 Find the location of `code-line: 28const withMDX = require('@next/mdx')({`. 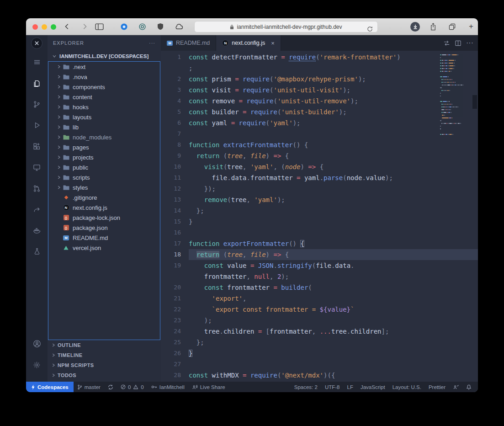

code-line: 28const withMDX = require('@next/mdx')({ is located at coordinates (319, 375).